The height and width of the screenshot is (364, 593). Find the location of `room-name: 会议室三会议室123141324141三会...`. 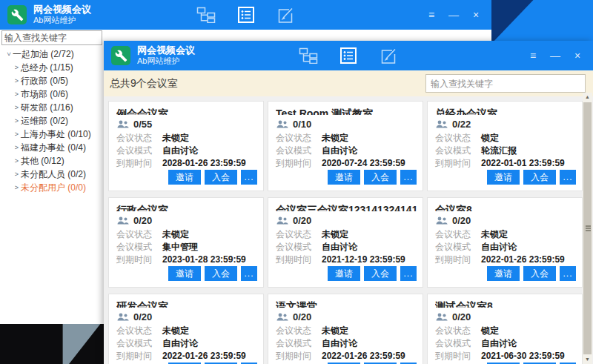

room-name: 会议室三会议室123141324141三会... is located at coordinates (346, 208).